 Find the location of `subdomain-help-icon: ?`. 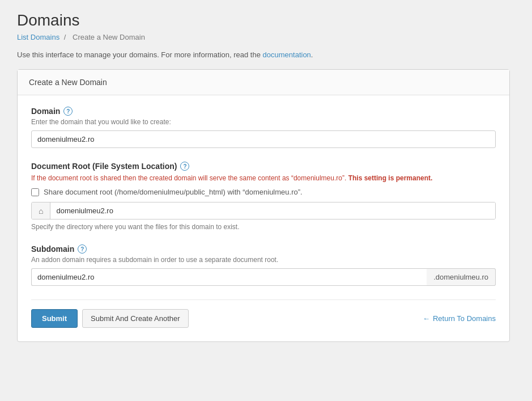

subdomain-help-icon: ? is located at coordinates (82, 249).